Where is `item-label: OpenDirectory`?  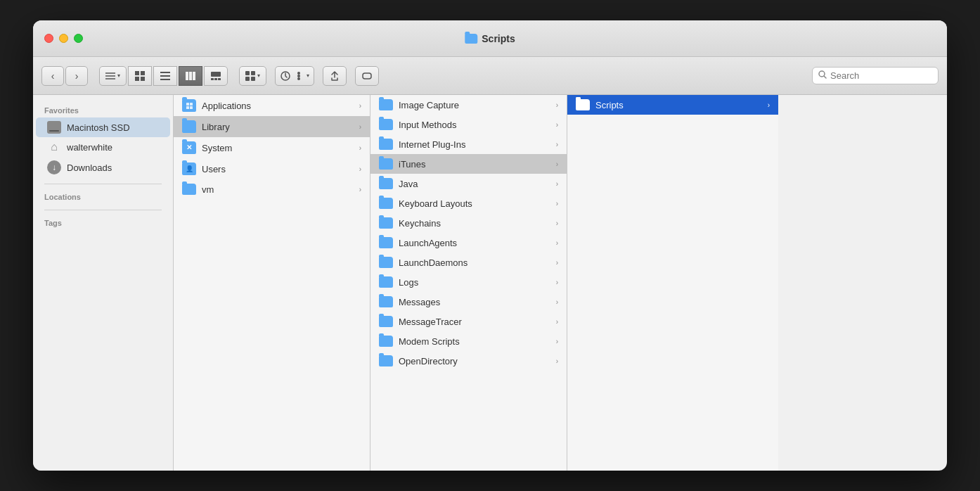
item-label: OpenDirectory is located at coordinates (475, 362).